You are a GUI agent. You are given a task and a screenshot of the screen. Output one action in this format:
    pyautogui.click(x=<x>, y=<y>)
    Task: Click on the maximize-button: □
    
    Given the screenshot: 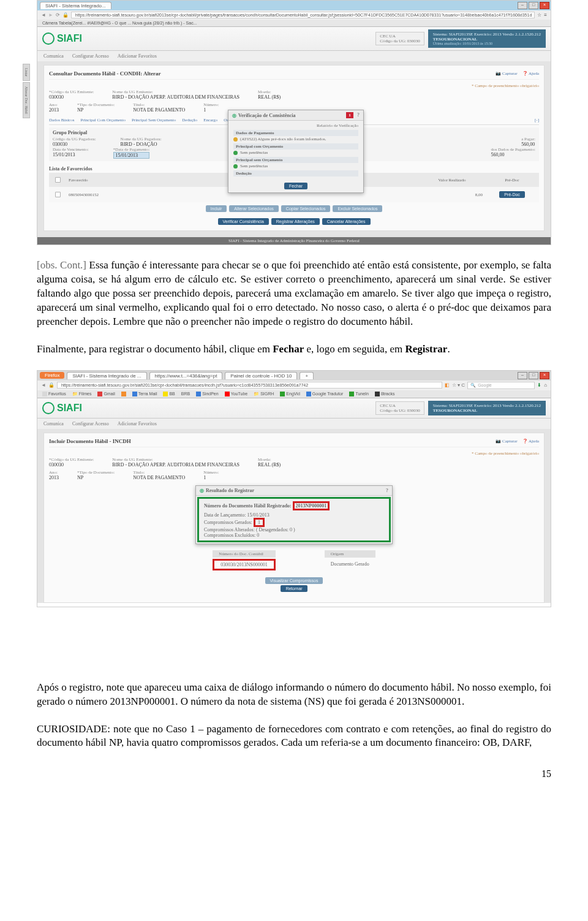 What is the action you would take?
    pyautogui.click(x=533, y=6)
    